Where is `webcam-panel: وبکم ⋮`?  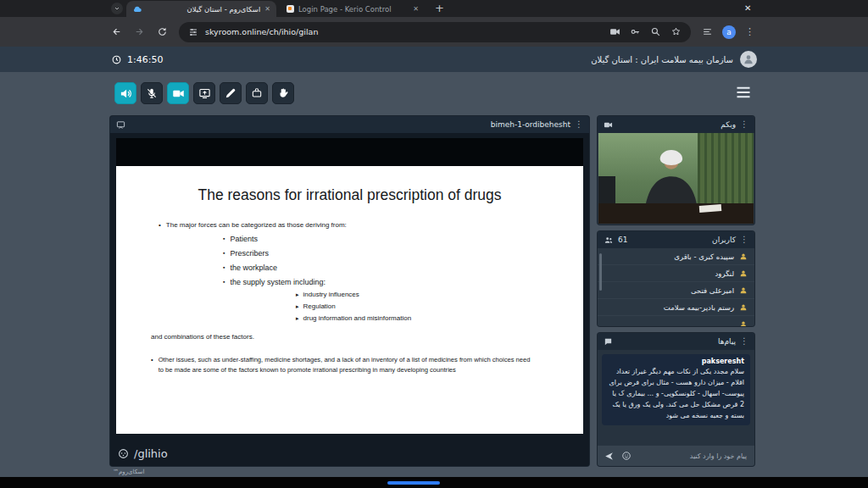
webcam-panel: وبکم ⋮ is located at coordinates (676, 170).